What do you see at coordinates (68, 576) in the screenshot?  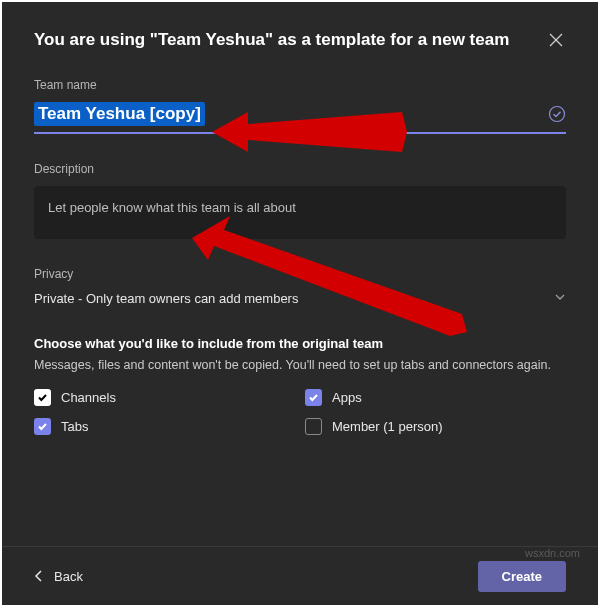 I see `back-label: Back` at bounding box center [68, 576].